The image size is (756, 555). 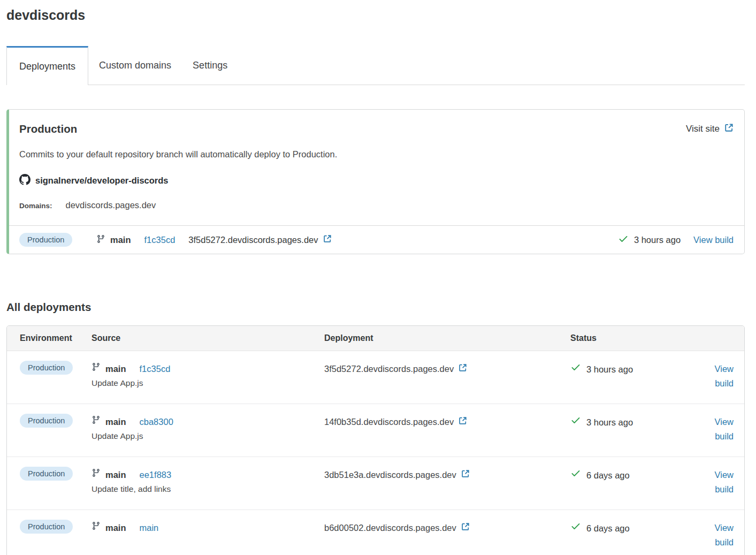 I want to click on all-deployments-title: All deployments, so click(x=376, y=307).